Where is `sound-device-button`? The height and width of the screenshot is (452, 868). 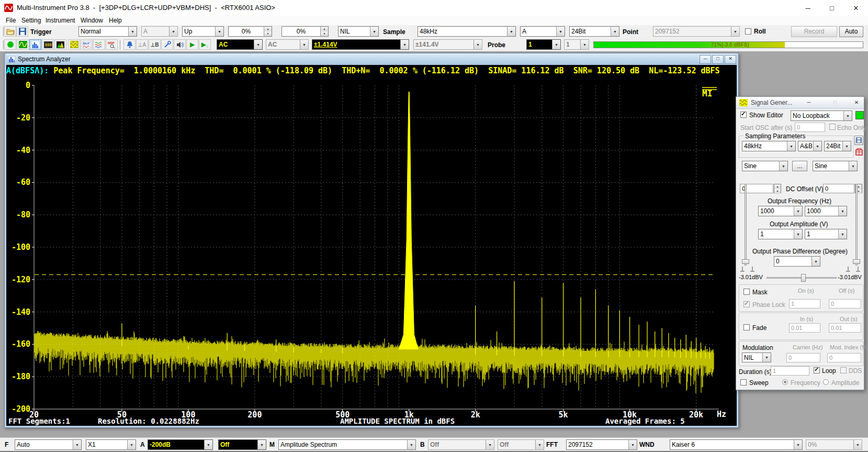
sound-device-button is located at coordinates (130, 45).